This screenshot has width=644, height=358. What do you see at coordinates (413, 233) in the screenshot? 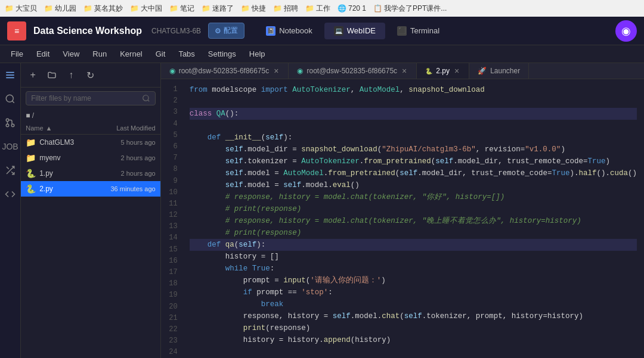
I see `code-line-13: # print(response)` at bounding box center [413, 233].